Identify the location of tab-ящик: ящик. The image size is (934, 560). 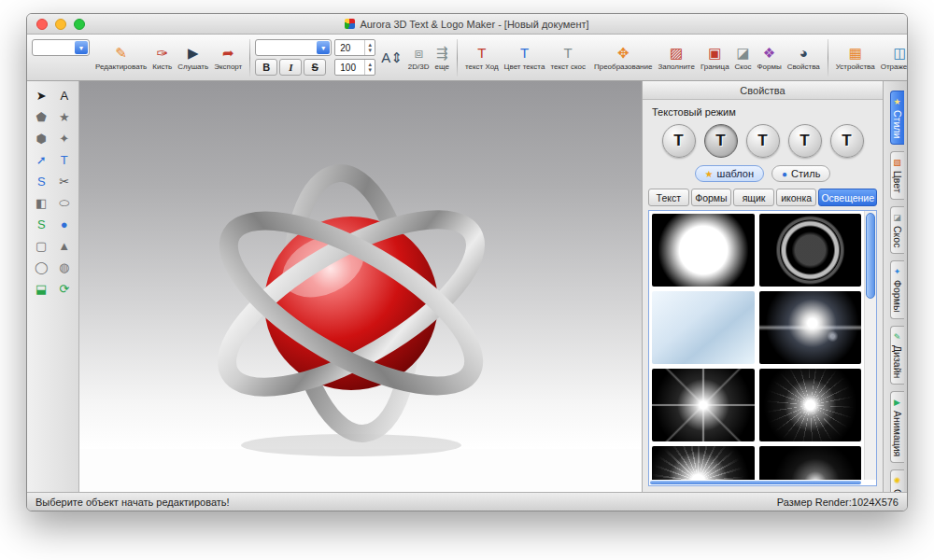
(754, 198).